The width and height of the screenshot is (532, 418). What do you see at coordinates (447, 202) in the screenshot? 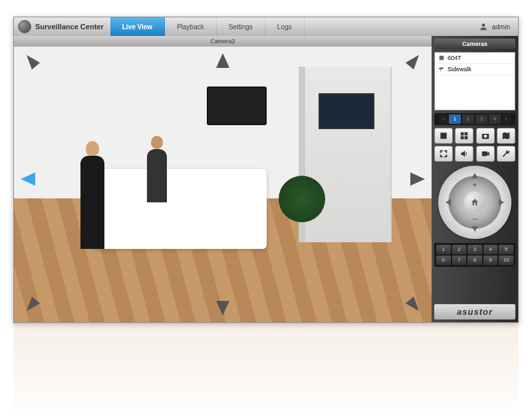
I see `ptz-wheel-left-icon` at bounding box center [447, 202].